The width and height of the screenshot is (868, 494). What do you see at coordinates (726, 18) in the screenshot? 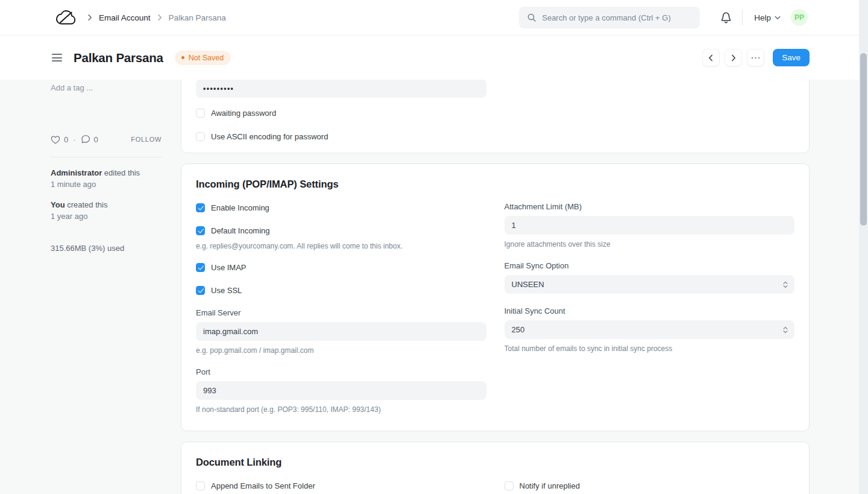
I see `notifications-button` at bounding box center [726, 18].